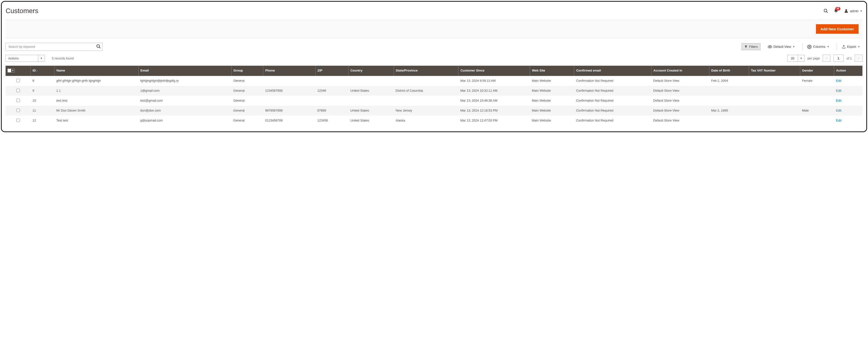 This screenshot has width=868, height=347. Describe the element at coordinates (25, 58) in the screenshot. I see `actions-dropdown: Actions ▼` at that location.